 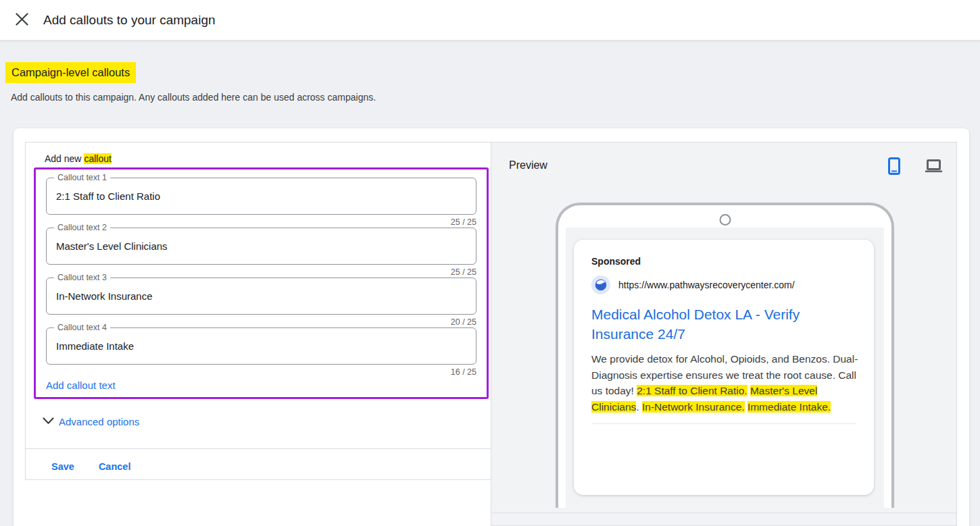 What do you see at coordinates (81, 385) in the screenshot?
I see `add-callout-text-link: Add callout text` at bounding box center [81, 385].